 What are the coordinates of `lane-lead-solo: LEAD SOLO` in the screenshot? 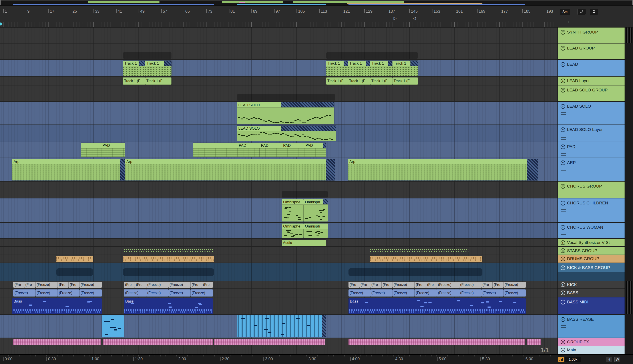 It's located at (279, 114).